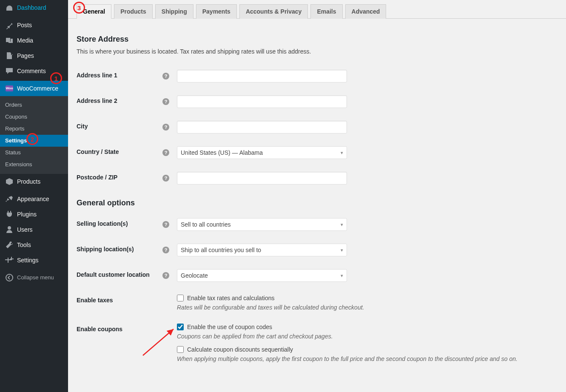 Image resolution: width=566 pixels, height=392 pixels. Describe the element at coordinates (34, 260) in the screenshot. I see `sidebar-item-settings: Settings` at that location.